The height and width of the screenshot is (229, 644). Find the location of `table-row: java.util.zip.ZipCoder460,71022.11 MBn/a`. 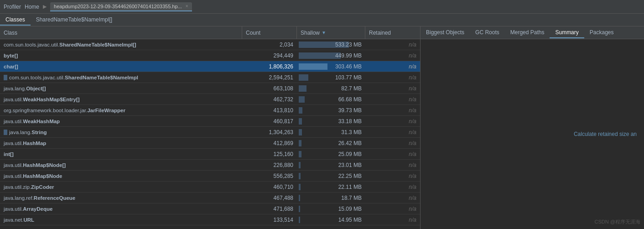

table-row: java.util.zip.ZipCoder460,71022.11 MBn/a is located at coordinates (210, 187).